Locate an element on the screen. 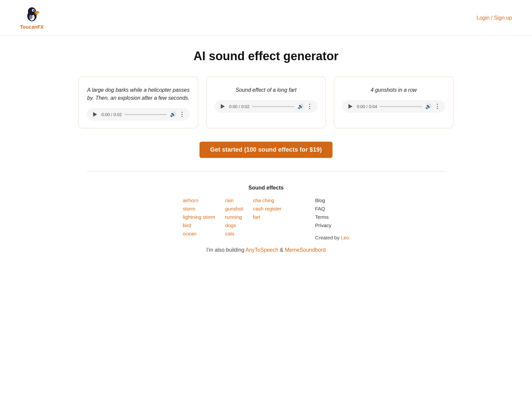 This screenshot has height=399, width=532. nav-link-terms: Terms is located at coordinates (332, 217).